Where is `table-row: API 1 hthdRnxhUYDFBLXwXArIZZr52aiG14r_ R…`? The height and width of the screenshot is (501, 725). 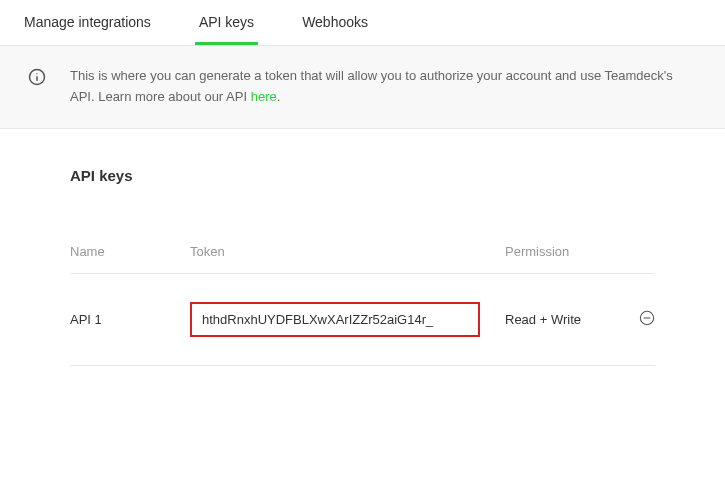
table-row: API 1 hthdRnxhUYDFBLXwXArIZZr52aiG14r_ R… is located at coordinates (362, 320).